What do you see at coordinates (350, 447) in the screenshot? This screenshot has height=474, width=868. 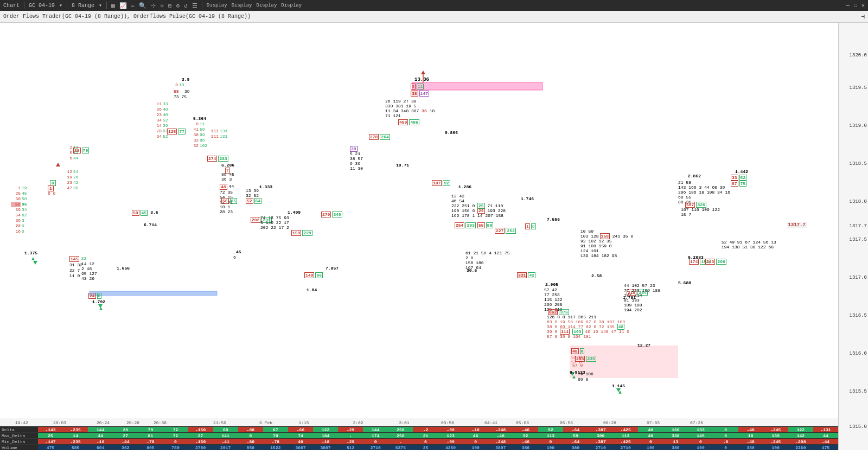 I see `volume-cells-cell-12: 512` at bounding box center [350, 447].